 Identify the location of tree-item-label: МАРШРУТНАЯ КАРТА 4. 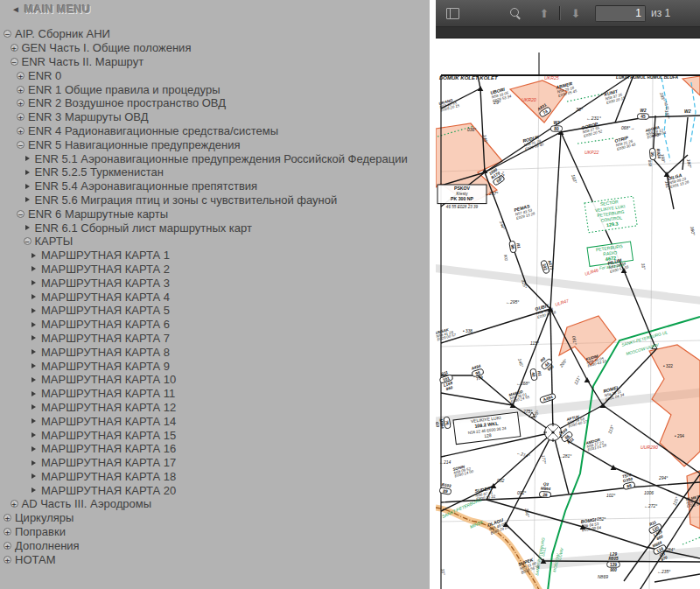
(105, 298).